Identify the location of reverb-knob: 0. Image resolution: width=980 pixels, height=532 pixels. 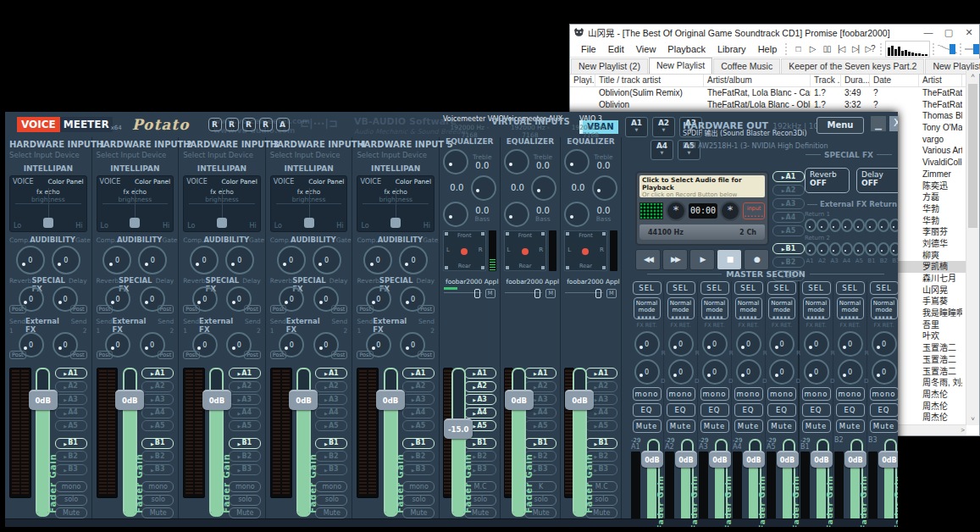
(118, 299).